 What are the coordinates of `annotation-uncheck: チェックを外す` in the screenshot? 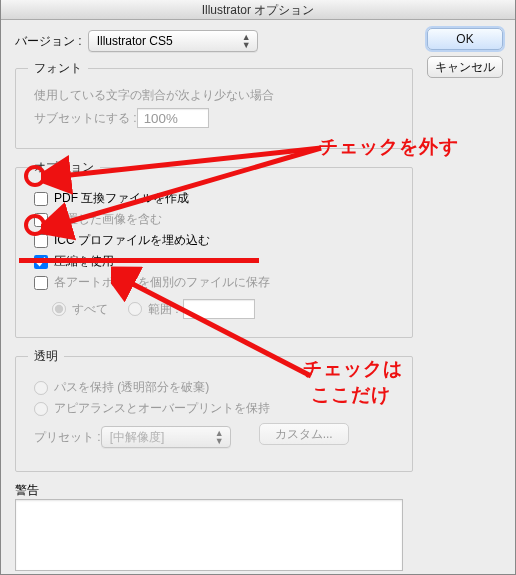 It's located at (389, 147).